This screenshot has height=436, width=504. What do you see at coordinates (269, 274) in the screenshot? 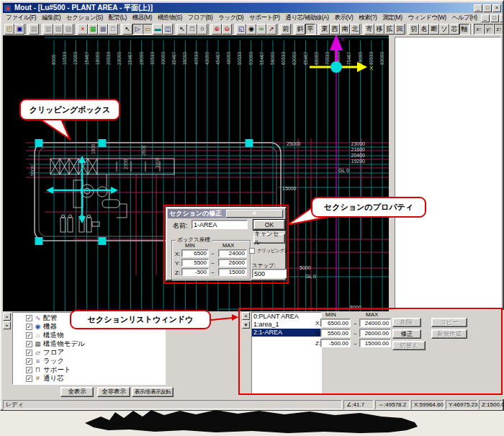
I see `step-field: 500` at bounding box center [269, 274].